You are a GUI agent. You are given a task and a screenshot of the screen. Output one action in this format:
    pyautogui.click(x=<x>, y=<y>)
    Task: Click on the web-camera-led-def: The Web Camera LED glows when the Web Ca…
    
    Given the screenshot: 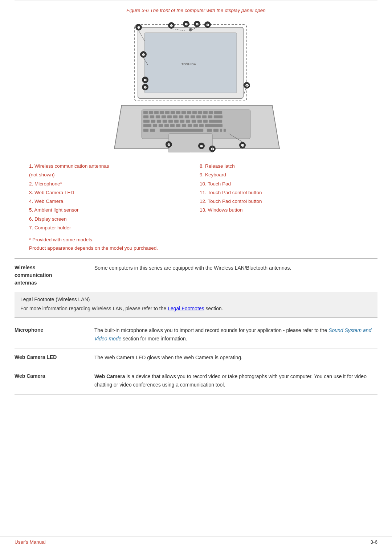 What is the action you would take?
    pyautogui.click(x=236, y=358)
    